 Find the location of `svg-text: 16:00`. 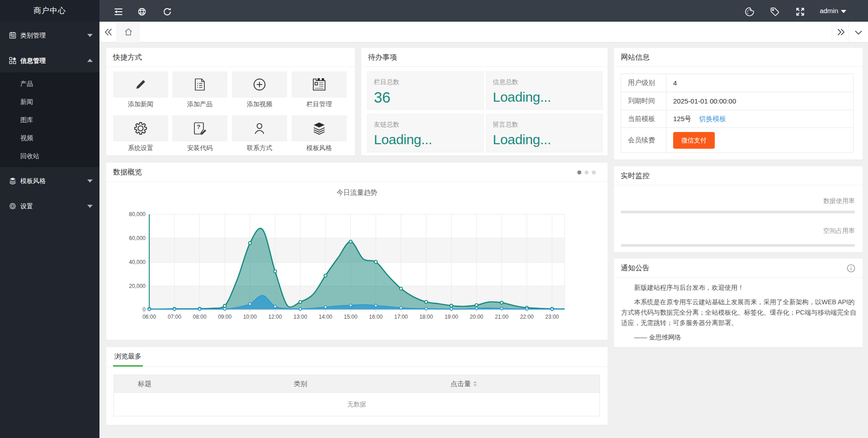

svg-text: 16:00 is located at coordinates (376, 317).